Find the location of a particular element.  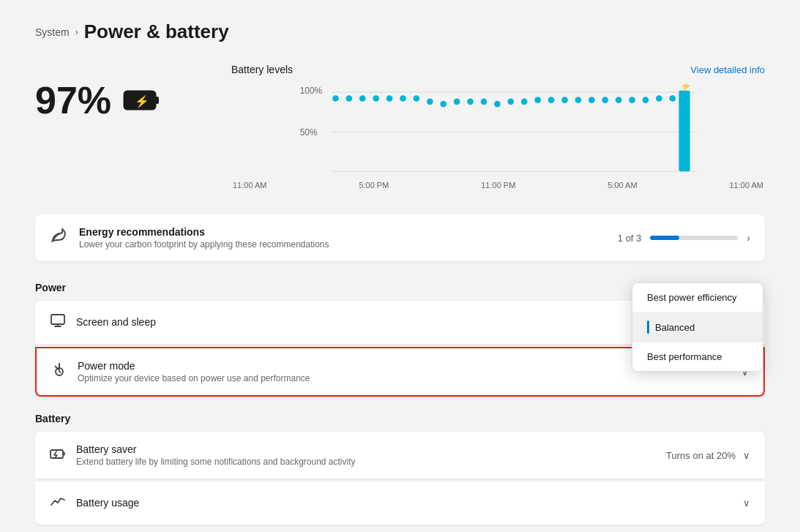

battery-saver-left: Battery saver Extend battery life by lim… is located at coordinates (203, 455).